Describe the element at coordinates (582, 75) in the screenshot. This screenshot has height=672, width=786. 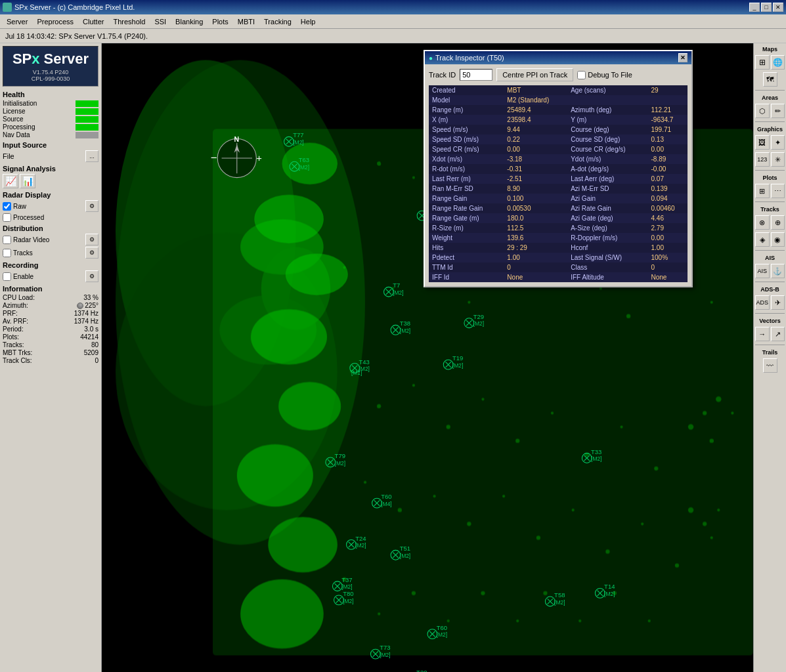
I see `debug-checkbox` at that location.